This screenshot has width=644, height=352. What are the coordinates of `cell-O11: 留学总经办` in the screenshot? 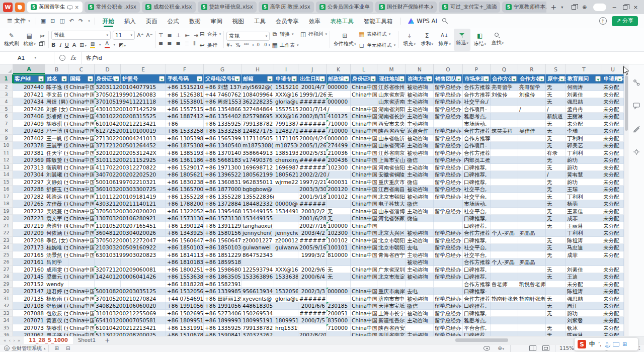 It's located at (448, 153).